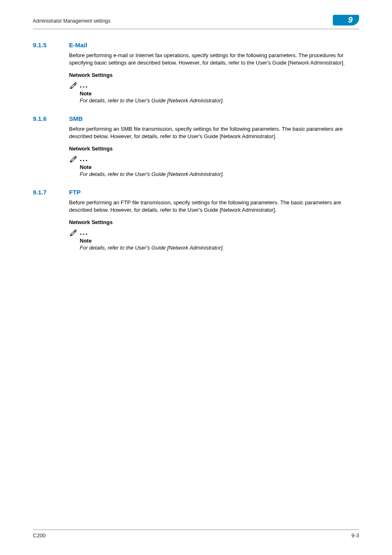  What do you see at coordinates (214, 132) in the screenshot?
I see `section-body-text: Before performing an SMB file transmissi…` at bounding box center [214, 132].